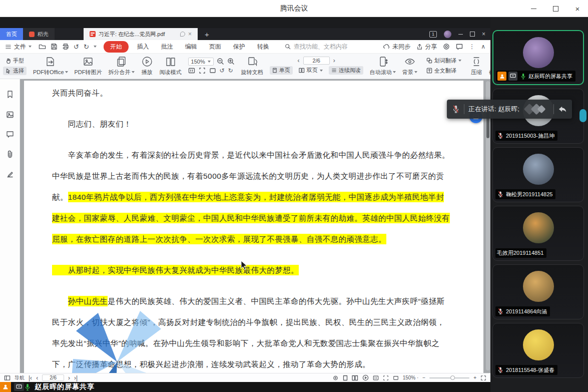  I want to click on page-indicator-field: 2/6, so click(316, 61).